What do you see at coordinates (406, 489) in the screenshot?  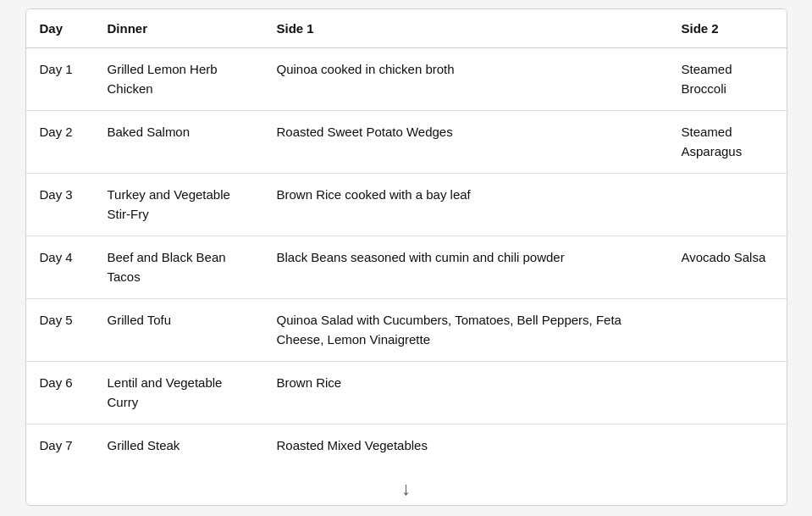 I see `download-icon: ↓` at bounding box center [406, 489].